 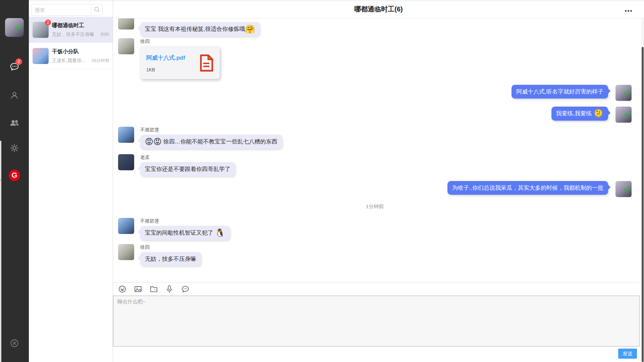 I want to click on file-size: 1KB, so click(x=166, y=70).